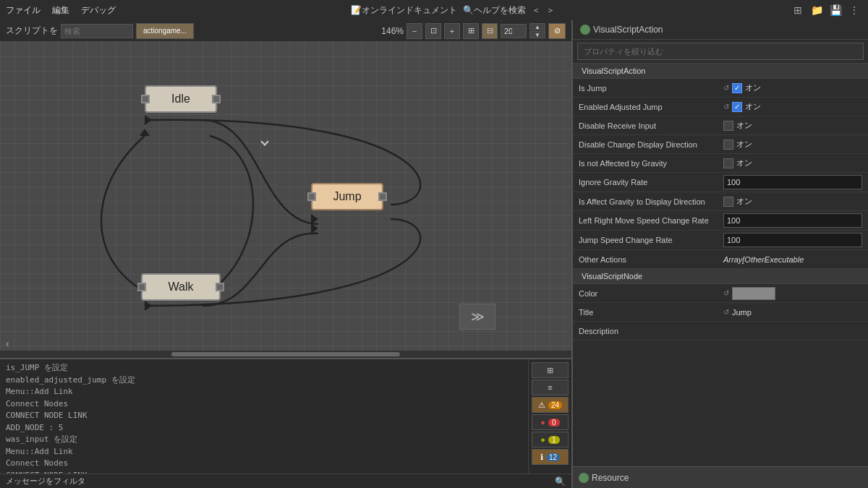  Describe the element at coordinates (728, 145) in the screenshot. I see `disable-change-display-checkbox` at that location.